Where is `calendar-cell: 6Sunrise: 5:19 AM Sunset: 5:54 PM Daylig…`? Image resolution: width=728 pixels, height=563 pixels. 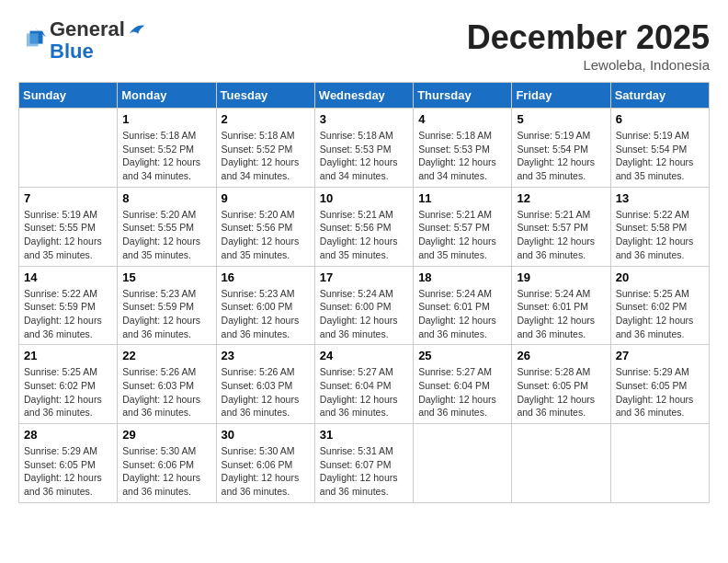 calendar-cell: 6Sunrise: 5:19 AM Sunset: 5:54 PM Daylig… is located at coordinates (660, 148).